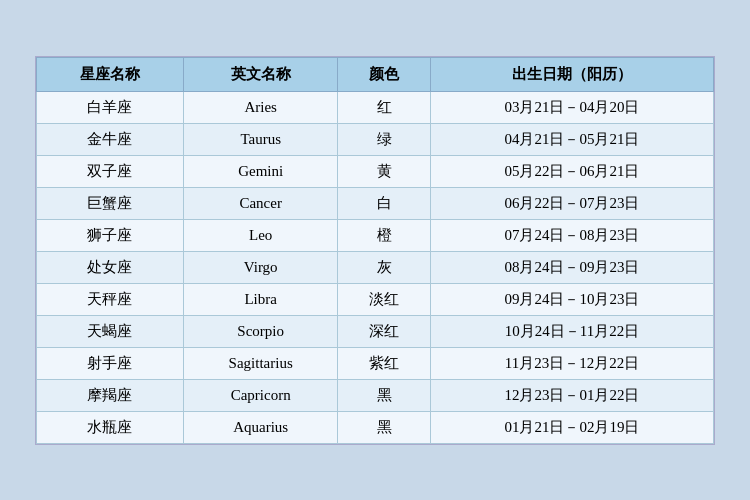  Describe the element at coordinates (260, 107) in the screenshot. I see `cell-r0-c1: Aries` at that location.